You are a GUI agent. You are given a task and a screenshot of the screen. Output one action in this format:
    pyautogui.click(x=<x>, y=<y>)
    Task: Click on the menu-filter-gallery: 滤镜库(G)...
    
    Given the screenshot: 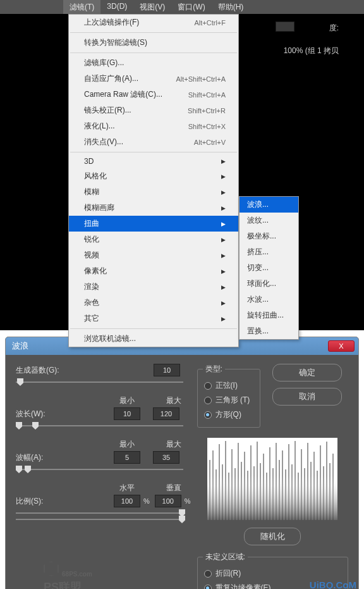 What is the action you would take?
    pyautogui.click(x=154, y=63)
    